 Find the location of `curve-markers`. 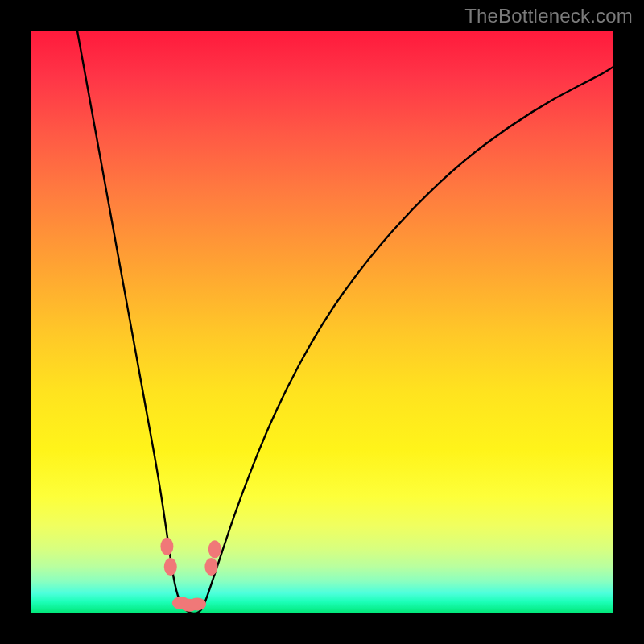

curve-markers is located at coordinates (190, 575).